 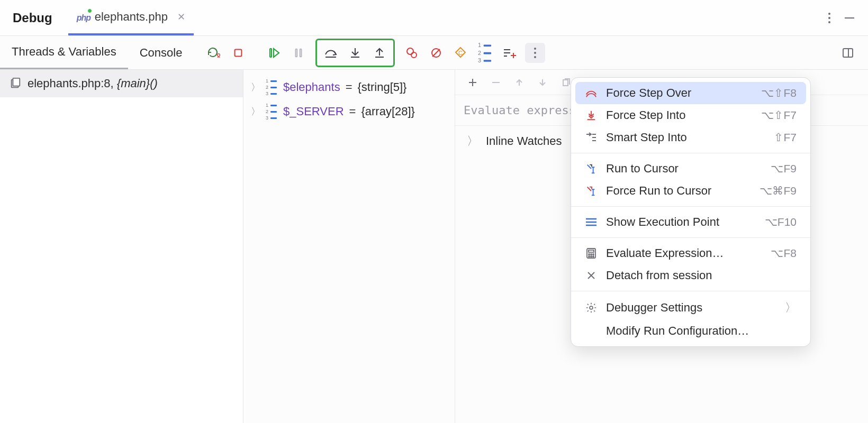 I want to click on menu-item-force-step-over: Force Step Over ⌥⇧F8, so click(x=691, y=93).